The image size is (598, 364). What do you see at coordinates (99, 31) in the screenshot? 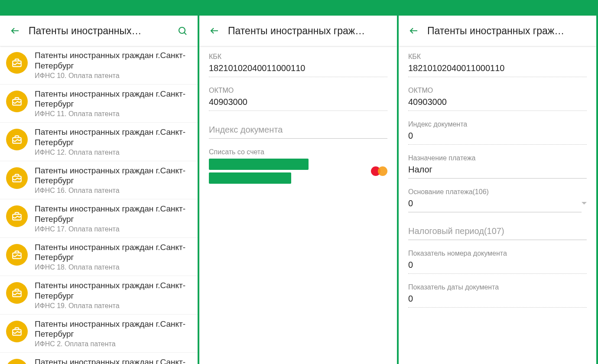
I see `page-title: Патенты иностранных…` at bounding box center [99, 31].